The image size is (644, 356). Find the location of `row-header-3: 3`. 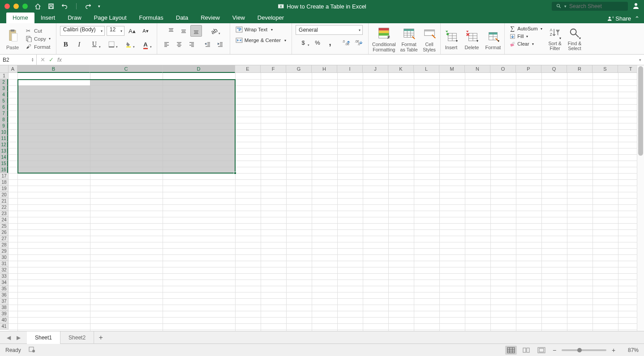

row-header-3: 3 is located at coordinates (4, 89).